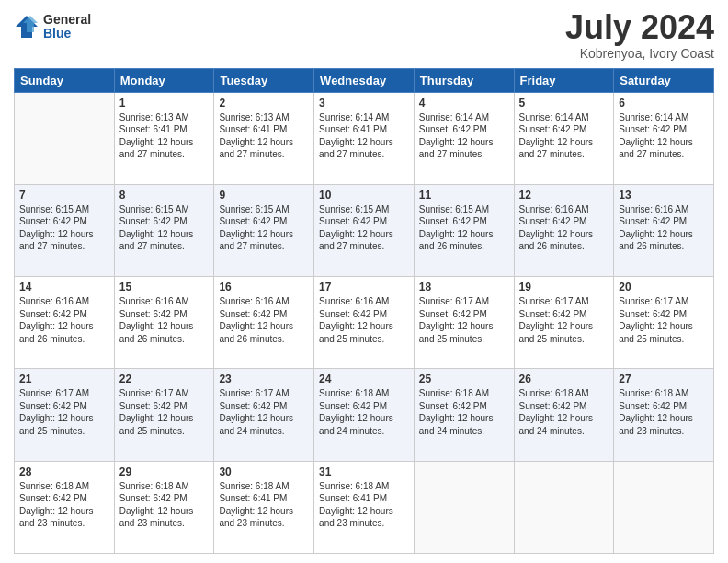 This screenshot has width=728, height=563. What do you see at coordinates (64, 287) in the screenshot?
I see `day-number: 14` at bounding box center [64, 287].